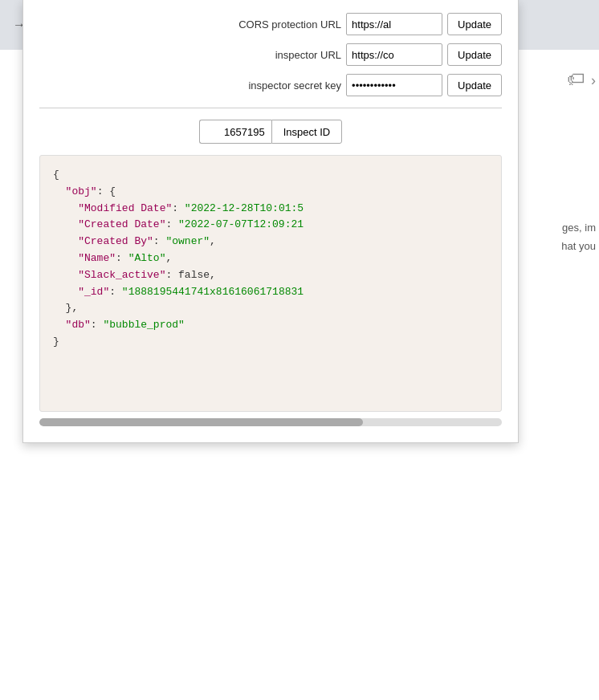  What do you see at coordinates (271, 292) in the screenshot?
I see `json-line-id: "_id": "1888195441741x81616061718831` at bounding box center [271, 292].